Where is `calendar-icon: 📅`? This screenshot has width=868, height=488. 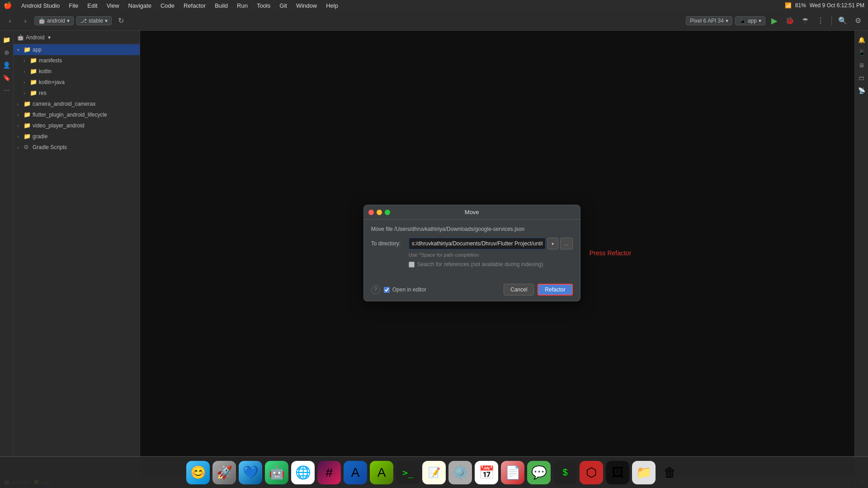
calendar-icon: 📅 is located at coordinates (486, 473).